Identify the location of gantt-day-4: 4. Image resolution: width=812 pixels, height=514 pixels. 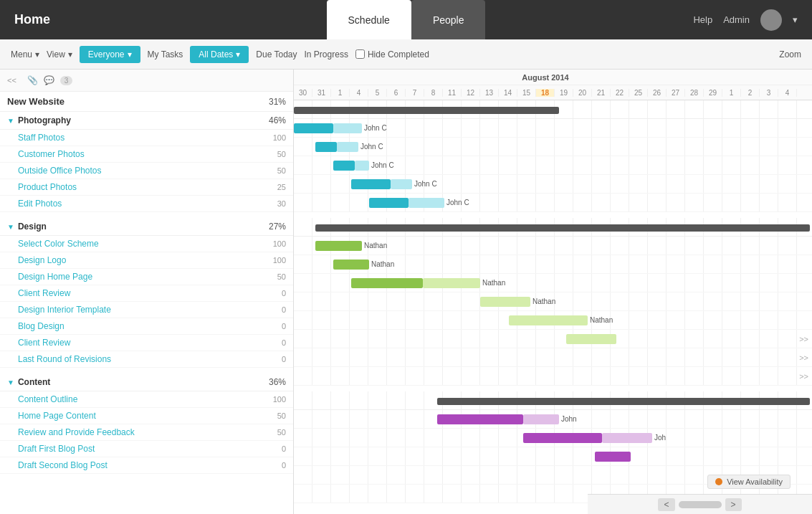
(788, 93).